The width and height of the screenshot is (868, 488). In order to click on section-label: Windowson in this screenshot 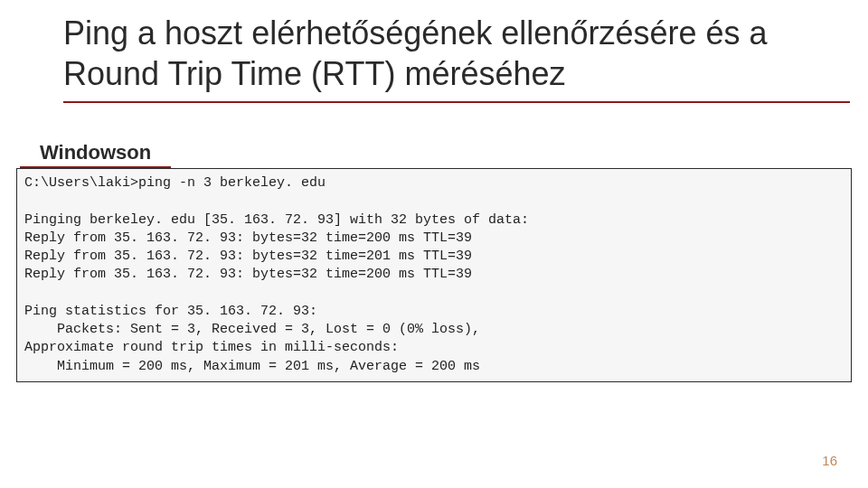, I will do `click(96, 138)`.